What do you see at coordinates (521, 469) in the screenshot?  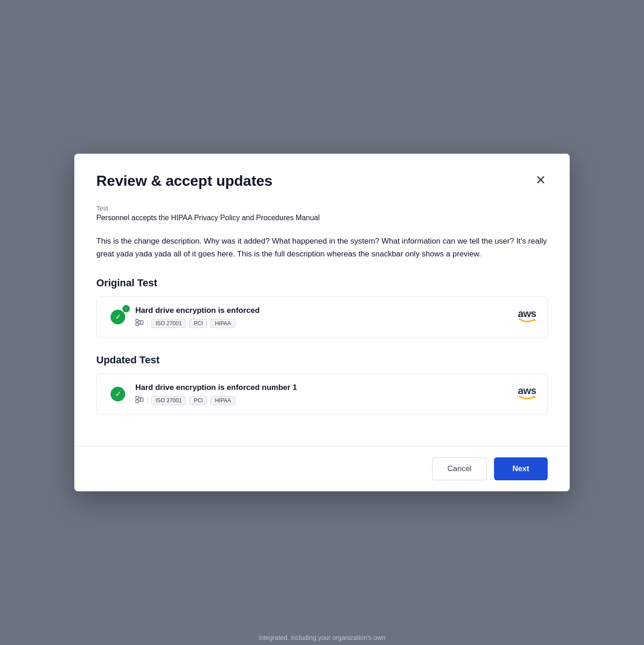 I see `next-button: Next` at bounding box center [521, 469].